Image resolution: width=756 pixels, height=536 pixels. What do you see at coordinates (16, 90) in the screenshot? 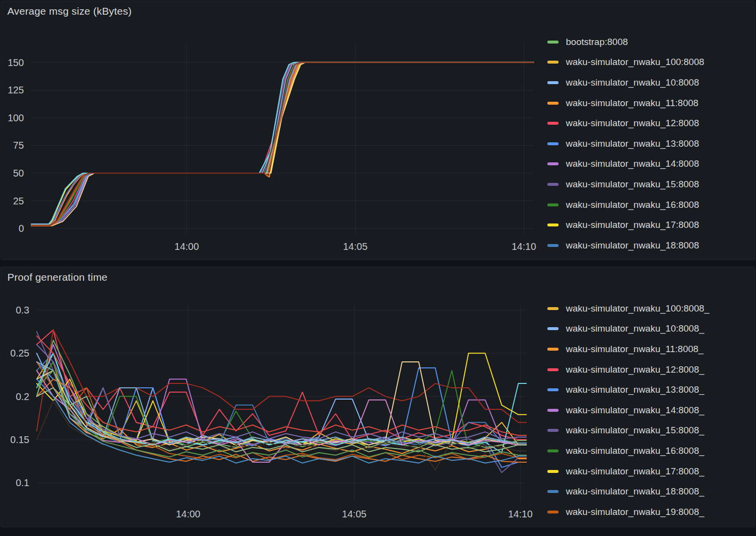
I see `y-tick-label: 125` at bounding box center [16, 90].